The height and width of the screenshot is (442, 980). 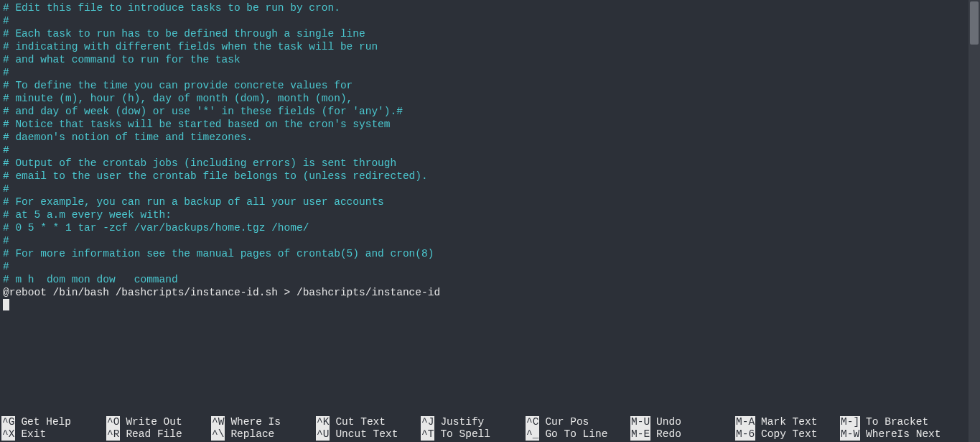 I want to click on menu-label: Cut Text, so click(x=358, y=423).